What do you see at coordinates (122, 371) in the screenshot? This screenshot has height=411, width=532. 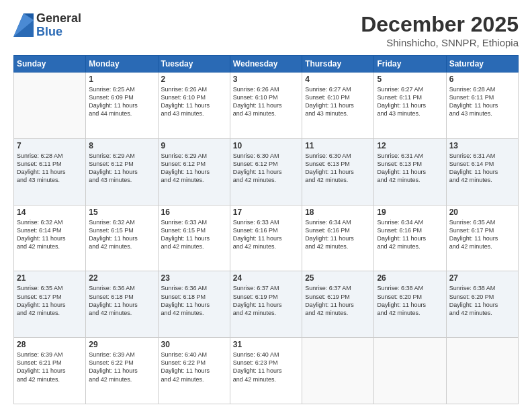 I see `calendar-cell: 29Sunrise: 6:39 AM Sunset: 6:22 PM Dayli…` at bounding box center [122, 371].